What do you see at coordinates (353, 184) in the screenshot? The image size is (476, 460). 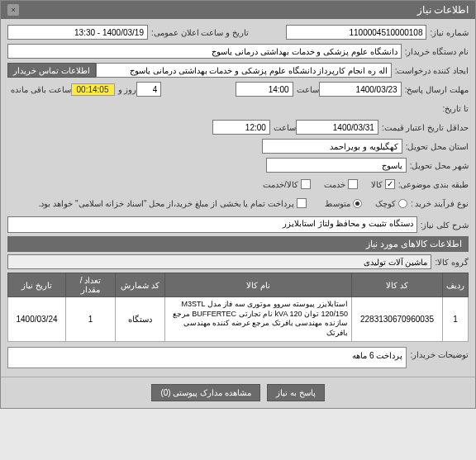 I see `service-checkbox` at bounding box center [353, 184].